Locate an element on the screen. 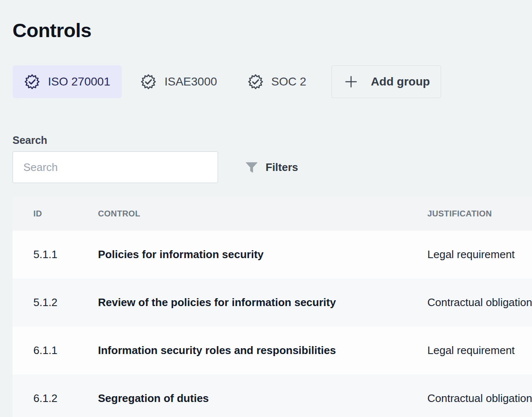  cell-id: 5.1.1 is located at coordinates (55, 254).